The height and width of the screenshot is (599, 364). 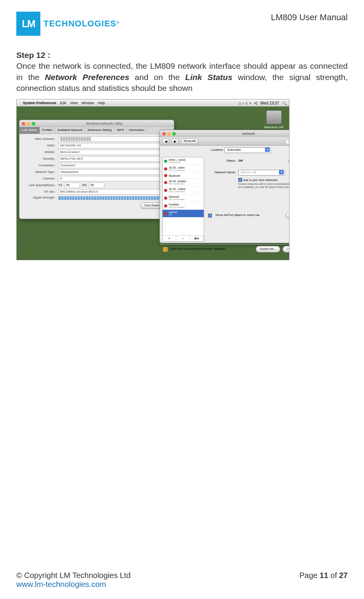 I want to click on sidebar-service-item: EthernetNot Connected, so click(x=183, y=198).